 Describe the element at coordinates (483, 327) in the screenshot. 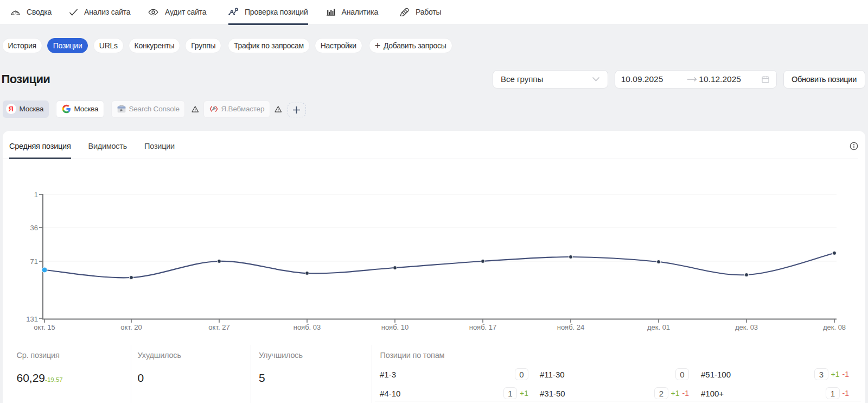

I see `svg-text: нояб. 17` at that location.